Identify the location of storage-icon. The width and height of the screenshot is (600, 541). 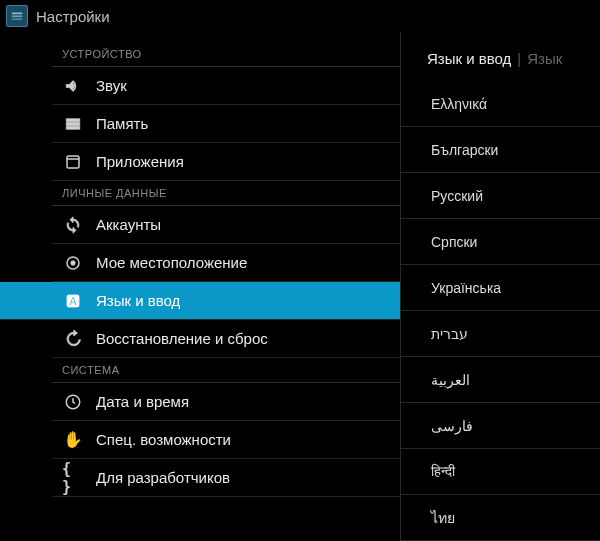
(73, 124).